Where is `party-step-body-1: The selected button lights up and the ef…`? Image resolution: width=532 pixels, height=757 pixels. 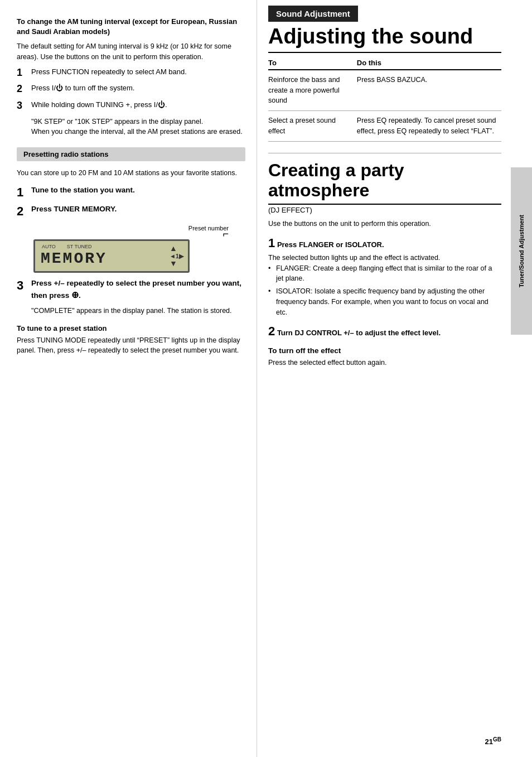
party-step-body-1: The selected button lights up and the ef… is located at coordinates (385, 286).